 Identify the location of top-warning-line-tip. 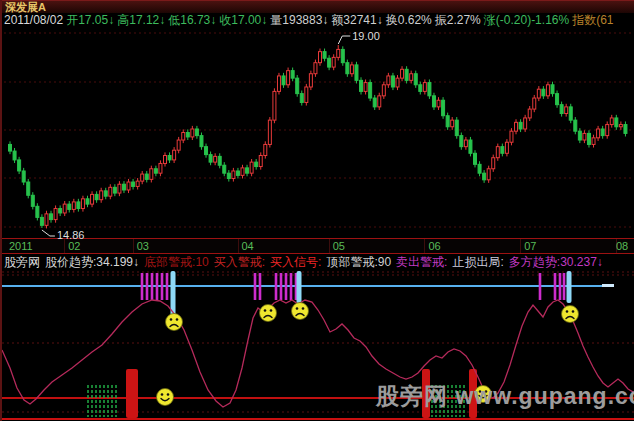
(608, 286).